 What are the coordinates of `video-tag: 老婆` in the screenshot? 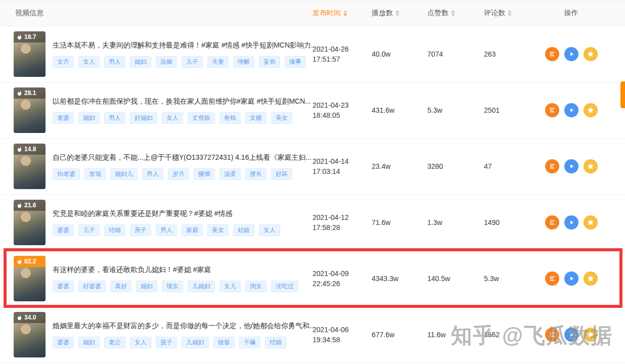 It's located at (63, 118).